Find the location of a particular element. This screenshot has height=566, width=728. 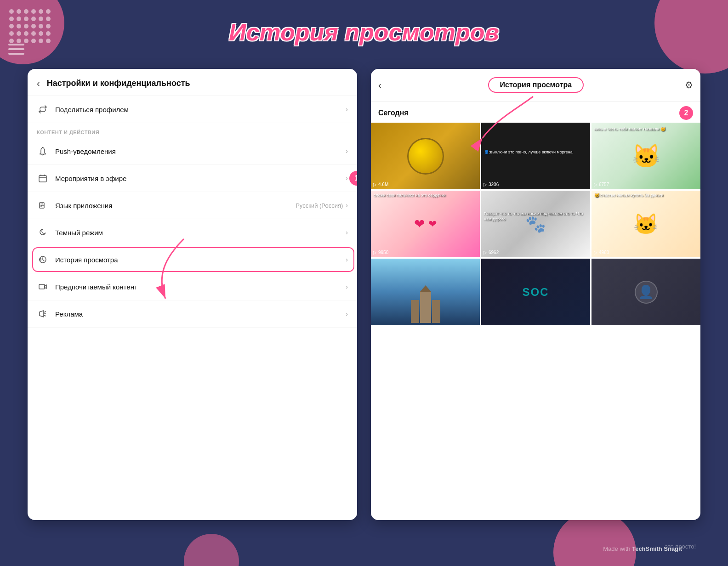

dot-grid is located at coordinates (30, 26).